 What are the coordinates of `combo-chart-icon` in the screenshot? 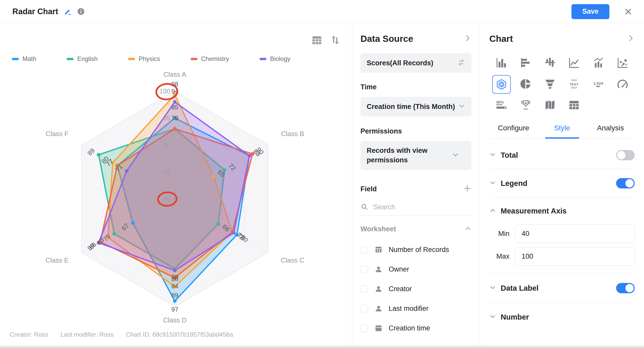 It's located at (598, 63).